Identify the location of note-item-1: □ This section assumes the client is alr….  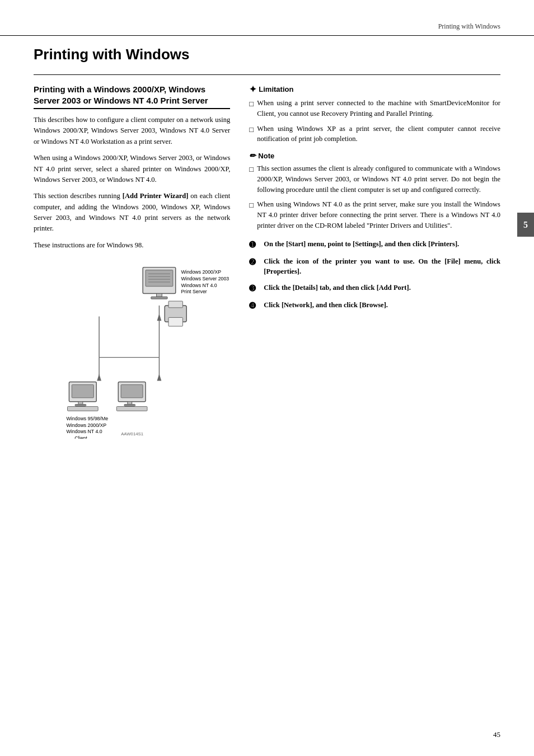
(375, 179).